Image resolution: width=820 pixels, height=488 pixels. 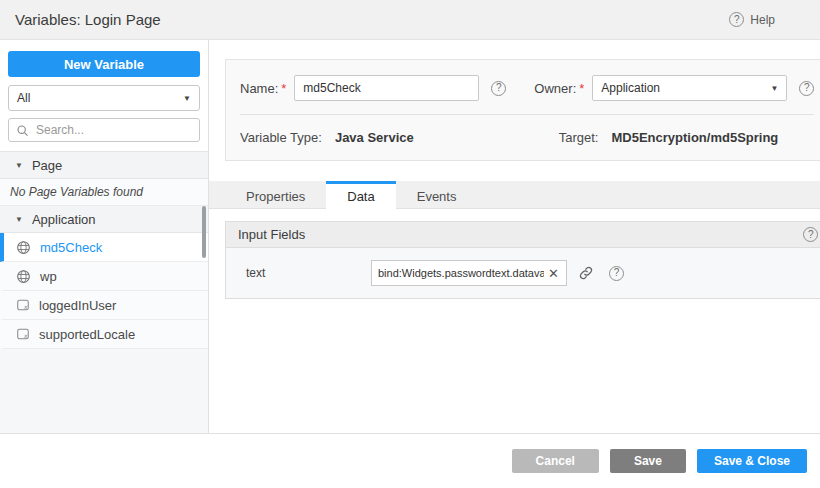 What do you see at coordinates (810, 234) in the screenshot?
I see `input-fields-help-icon: ?` at bounding box center [810, 234].